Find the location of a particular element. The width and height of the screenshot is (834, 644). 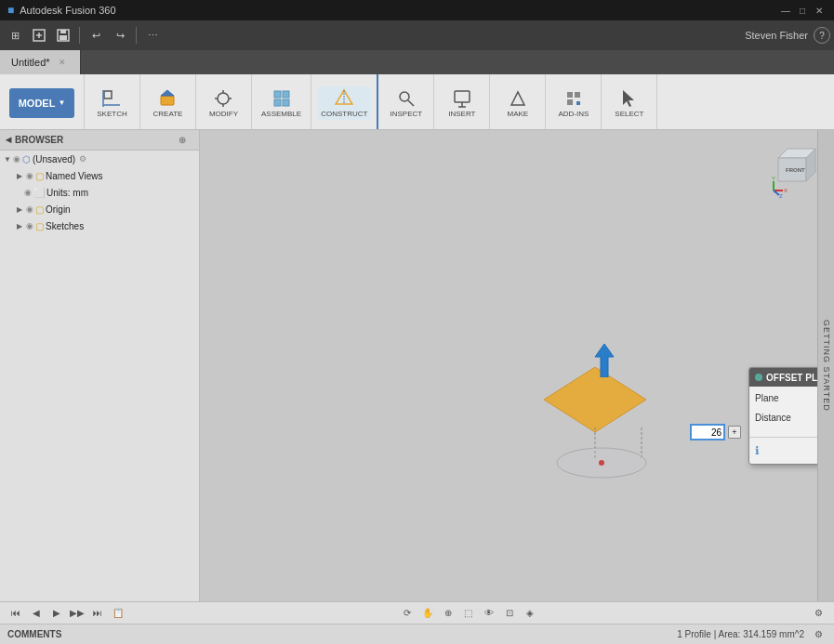

tab-label: Untitled* is located at coordinates (31, 62).